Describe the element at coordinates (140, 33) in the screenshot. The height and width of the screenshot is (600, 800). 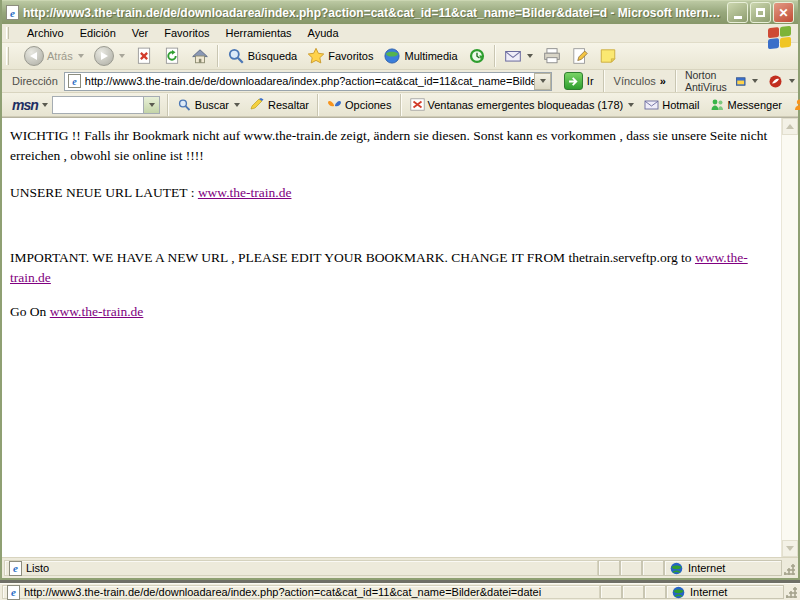
I see `menu-ver: Ver` at that location.